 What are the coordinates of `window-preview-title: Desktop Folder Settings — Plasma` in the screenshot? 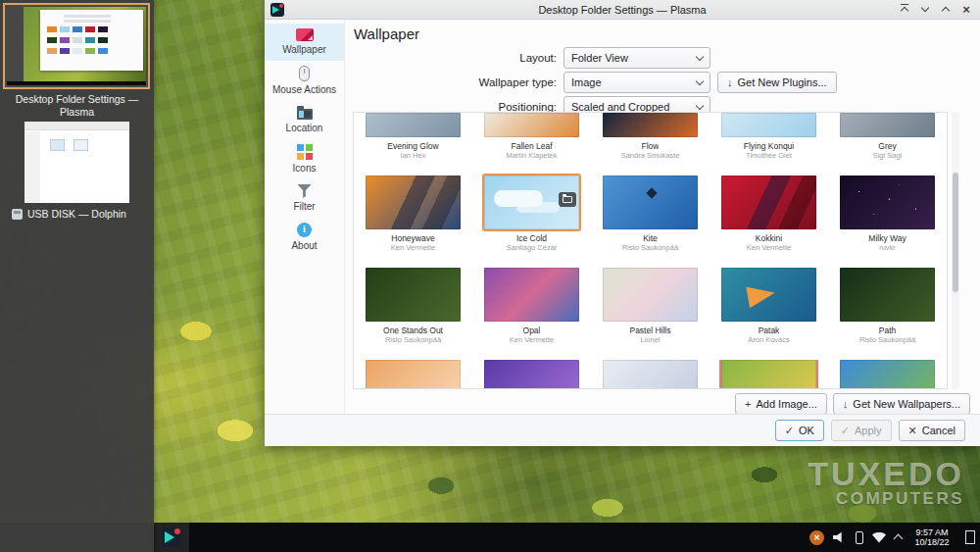 It's located at (76, 106).